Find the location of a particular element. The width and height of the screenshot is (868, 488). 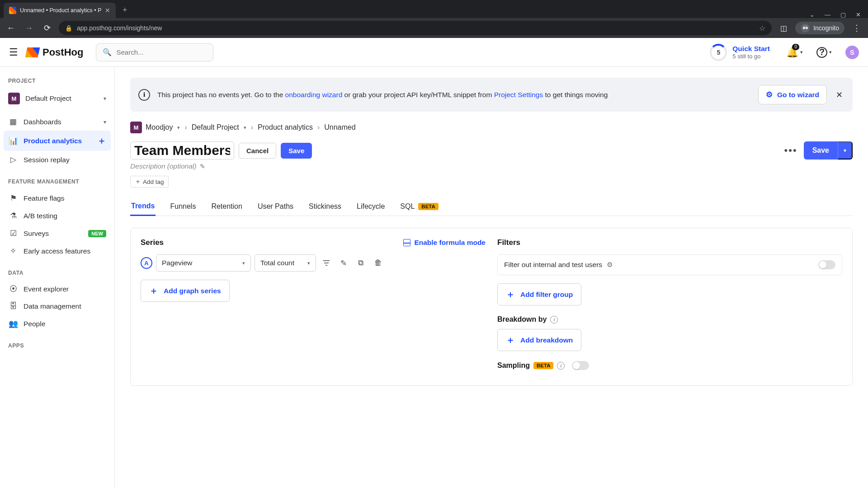

tab-funnels: Funnels is located at coordinates (183, 206).